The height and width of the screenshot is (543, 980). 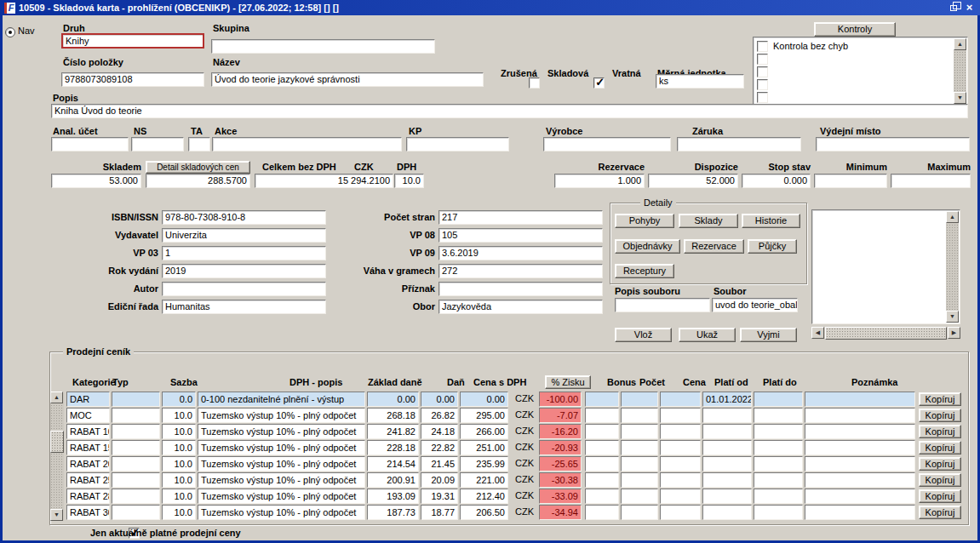 What do you see at coordinates (484, 512) in the screenshot?
I see `cell-cena-s-dph: 206.50` at bounding box center [484, 512].